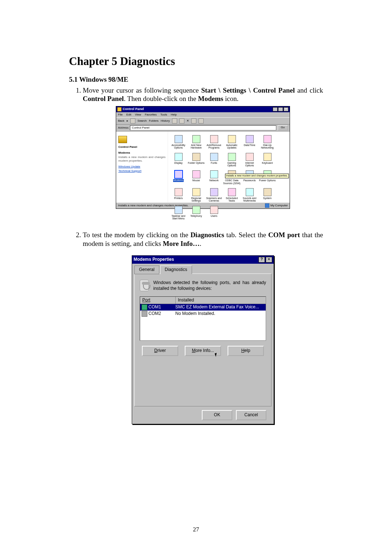 The height and width of the screenshot is (555, 392). I want to click on cp-item-taskbar: Taskbar and Start Menu, so click(179, 213).